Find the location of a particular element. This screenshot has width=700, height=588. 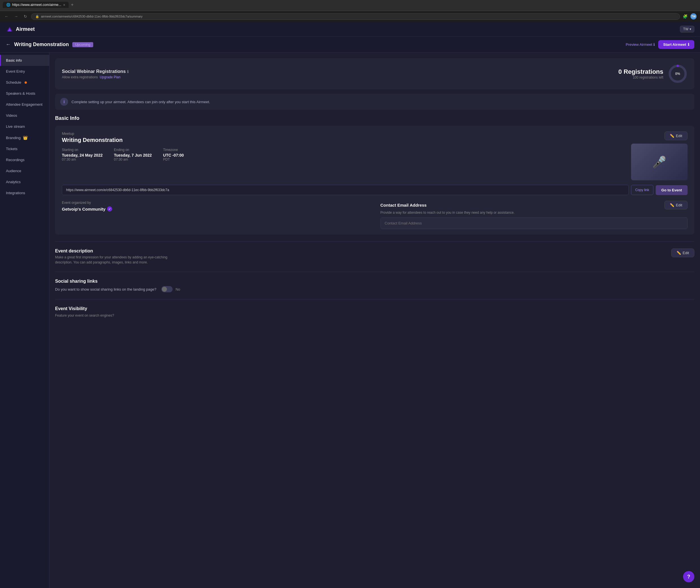

edit-description-button: ✏️ Edit is located at coordinates (683, 253).